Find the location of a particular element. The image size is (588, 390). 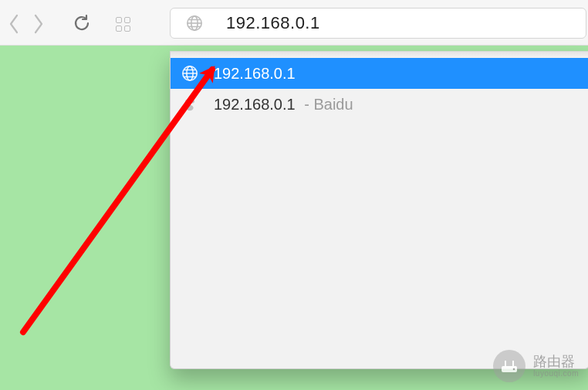

forward-button is located at coordinates (40, 25).